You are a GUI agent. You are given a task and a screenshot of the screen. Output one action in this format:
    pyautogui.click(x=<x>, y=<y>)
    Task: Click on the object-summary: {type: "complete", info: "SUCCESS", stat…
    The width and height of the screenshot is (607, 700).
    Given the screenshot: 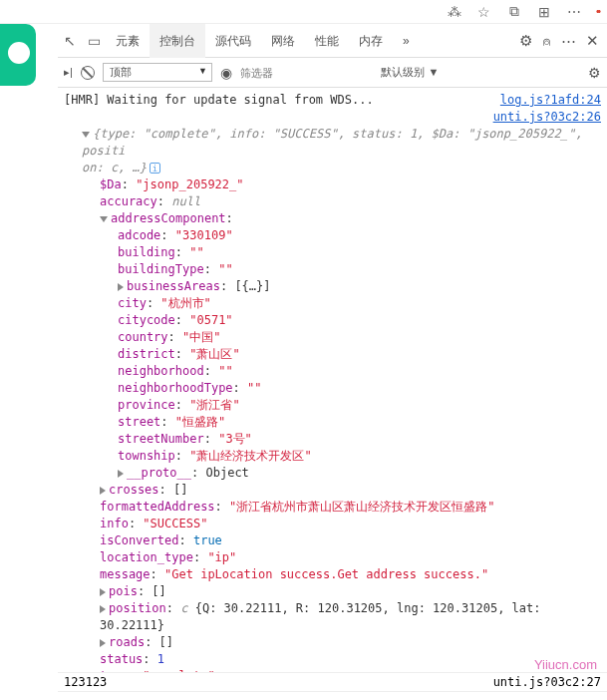 What is the action you would take?
    pyautogui.click(x=333, y=143)
    